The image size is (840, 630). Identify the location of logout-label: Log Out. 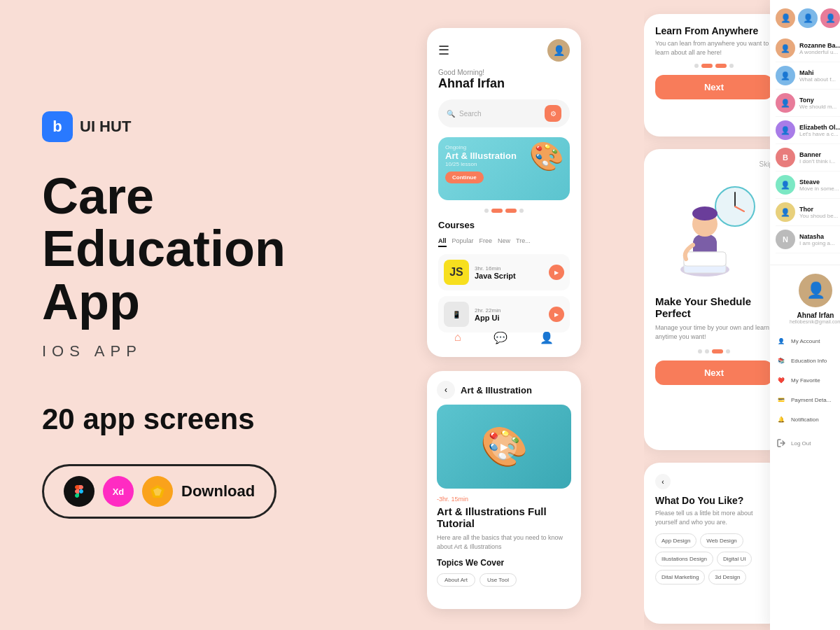
(801, 444).